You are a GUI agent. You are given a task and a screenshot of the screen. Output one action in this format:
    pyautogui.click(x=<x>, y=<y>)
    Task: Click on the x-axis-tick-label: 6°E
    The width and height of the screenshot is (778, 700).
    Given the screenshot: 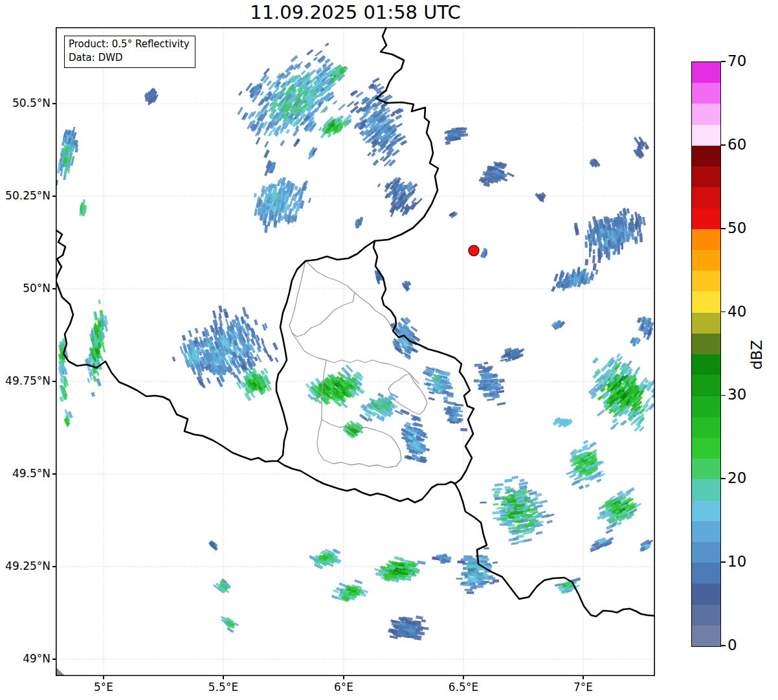 What is the action you would take?
    pyautogui.click(x=344, y=687)
    